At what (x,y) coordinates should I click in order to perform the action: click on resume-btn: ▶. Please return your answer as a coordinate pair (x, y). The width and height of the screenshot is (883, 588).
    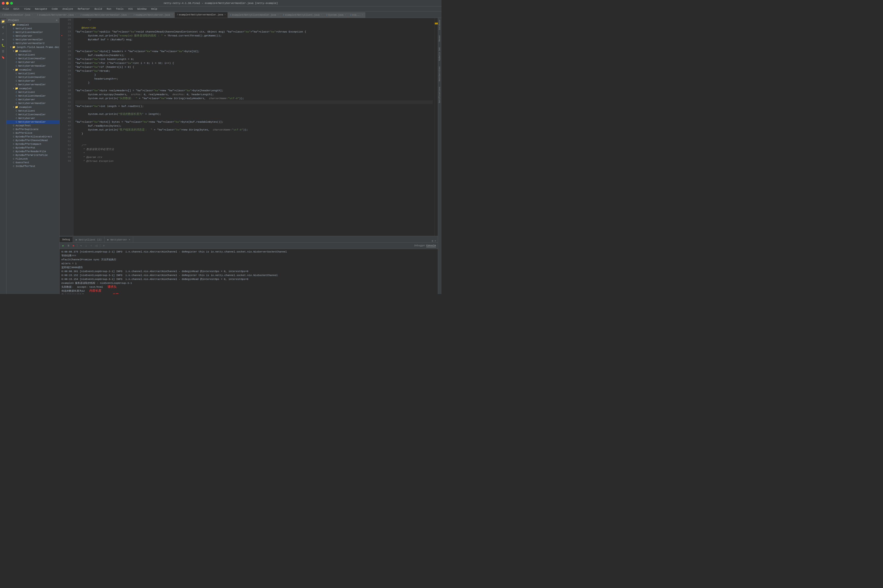
    Looking at the image, I should click on (63, 246).